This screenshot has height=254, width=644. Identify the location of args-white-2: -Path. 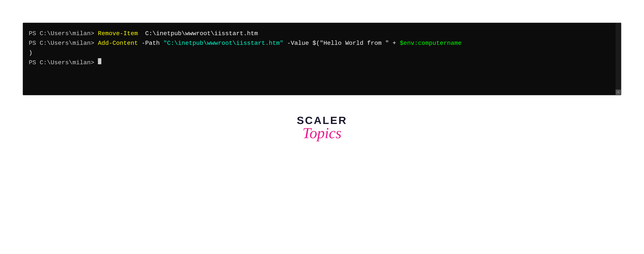
(150, 43).